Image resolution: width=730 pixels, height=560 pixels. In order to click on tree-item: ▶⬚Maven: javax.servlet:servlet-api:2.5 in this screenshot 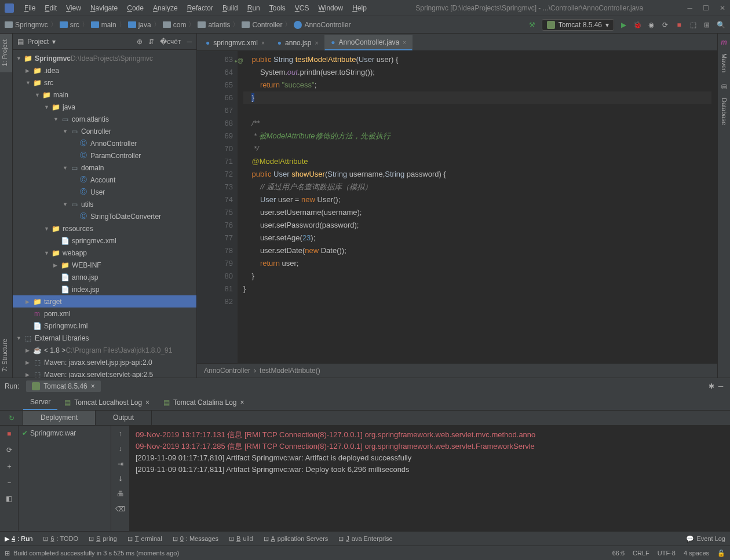, I will do `click(104, 373)`.